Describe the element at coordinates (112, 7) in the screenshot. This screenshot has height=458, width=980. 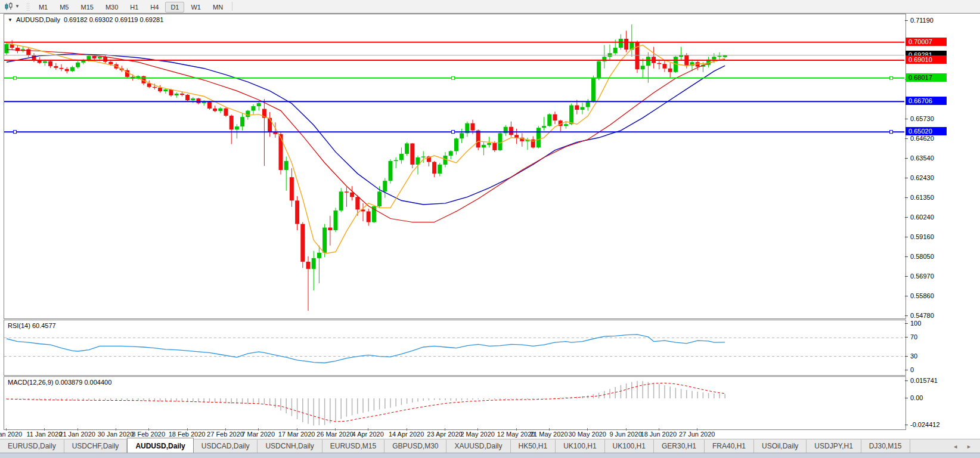
I see `timeframe-button-m30: M30` at that location.